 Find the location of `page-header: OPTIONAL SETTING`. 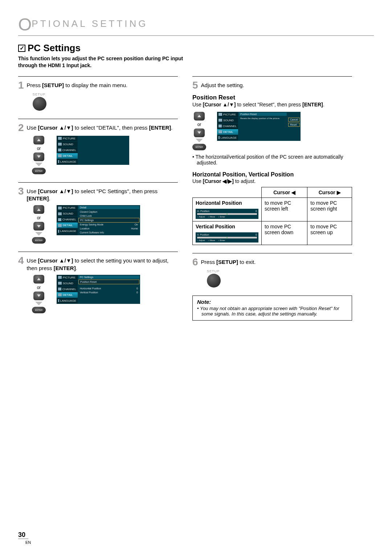

page-header: OPTIONAL SETTING is located at coordinates (196, 25).